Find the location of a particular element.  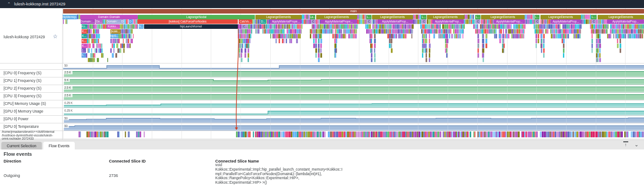

track-label-gpu-temperature: [GPU 0] Temperature is located at coordinates (32, 127).